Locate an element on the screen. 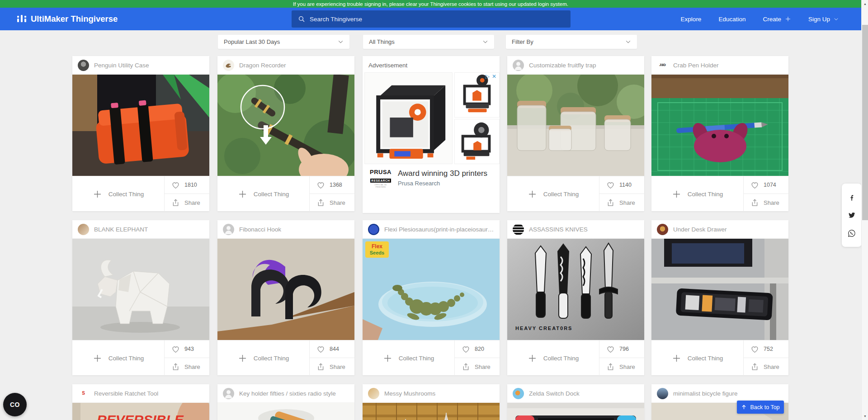 Image resolution: width=868 pixels, height=420 pixels. ad-close-icon: ✕ is located at coordinates (494, 76).